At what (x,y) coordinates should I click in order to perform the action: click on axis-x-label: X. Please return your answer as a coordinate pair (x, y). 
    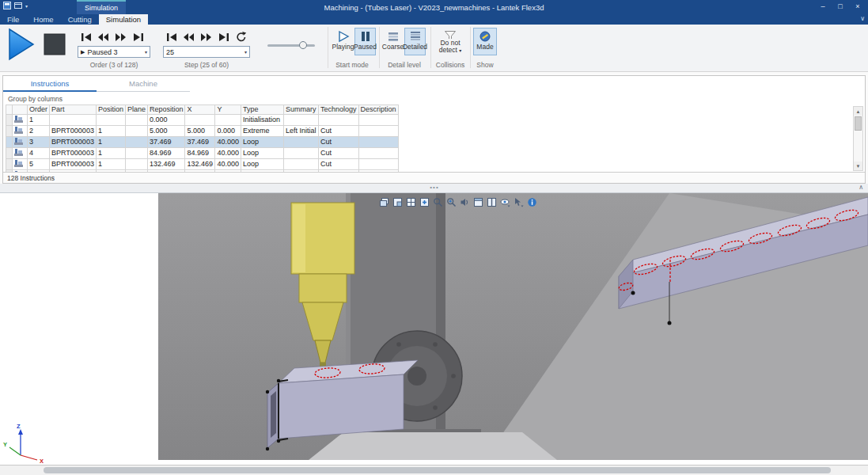
    Looking at the image, I should click on (41, 461).